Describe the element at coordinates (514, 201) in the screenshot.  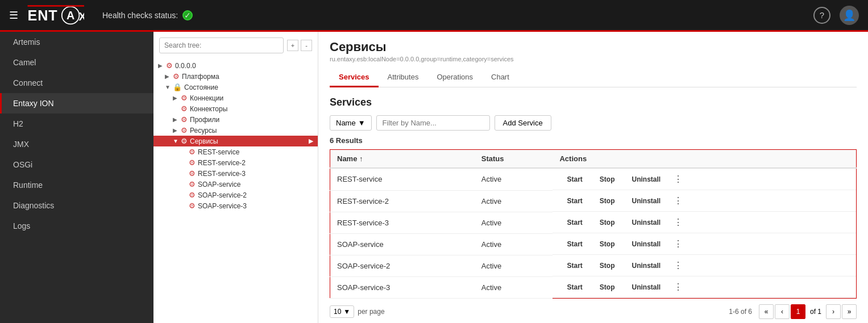
I see `cell-status-1: Active` at that location.